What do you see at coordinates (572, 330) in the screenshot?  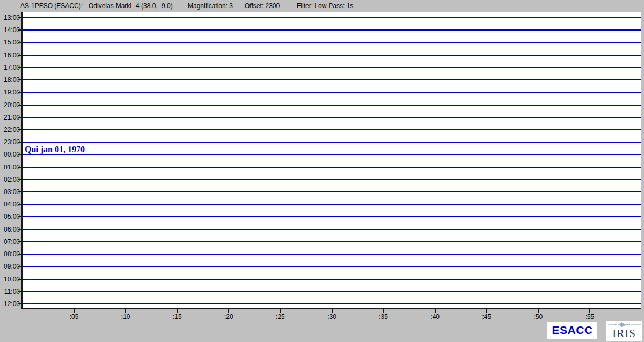 I see `esacc-logo: ESACC` at bounding box center [572, 330].